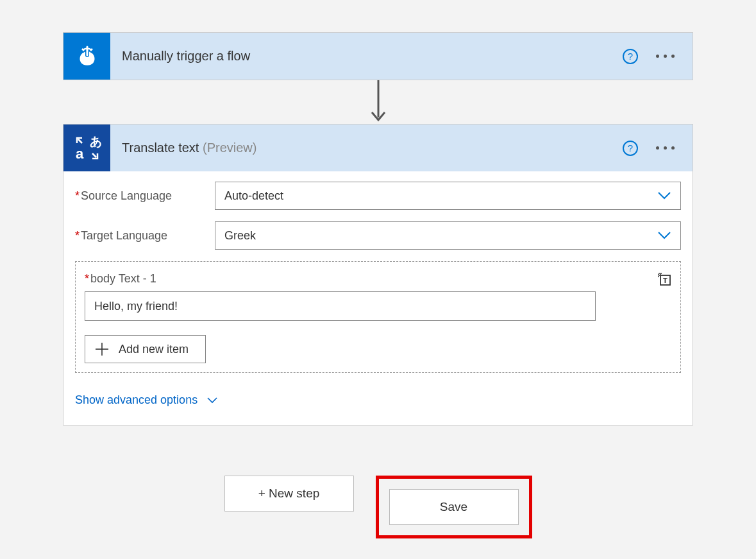 The width and height of the screenshot is (756, 559). Describe the element at coordinates (145, 236) in the screenshot. I see `target-language-label: *Target Language` at that location.